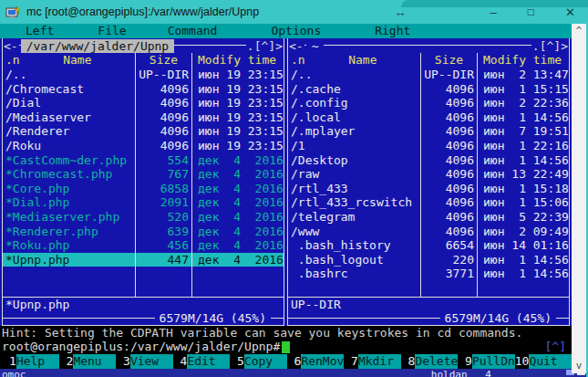 This screenshot has height=377, width=588. I want to click on file-name: /.cache, so click(354, 89).